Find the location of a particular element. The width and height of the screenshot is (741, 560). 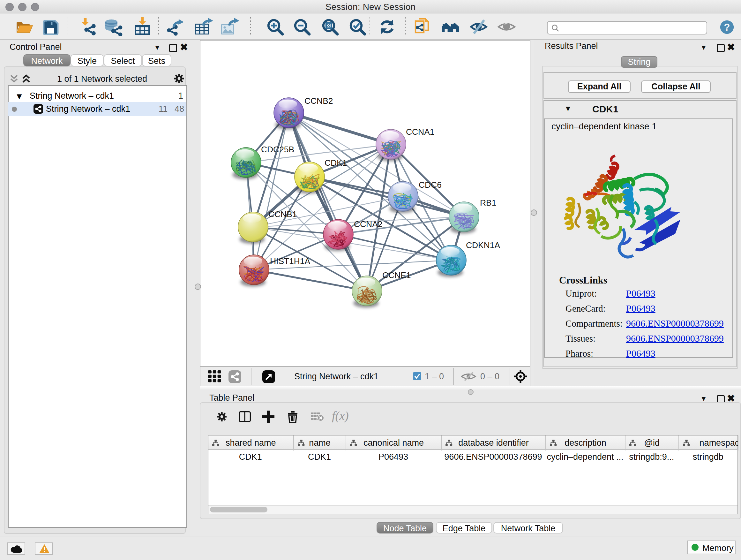

svg-text: CDC25B is located at coordinates (277, 149).